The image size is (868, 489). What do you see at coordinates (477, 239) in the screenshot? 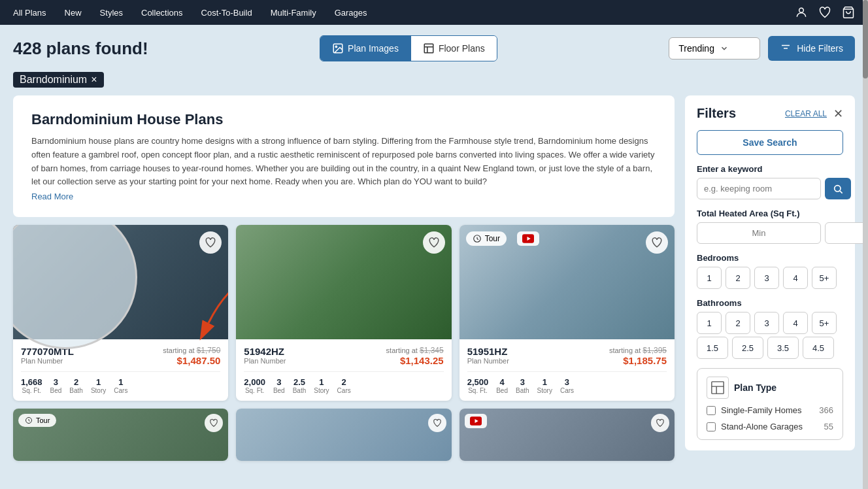
I see `tour-icon` at bounding box center [477, 239].